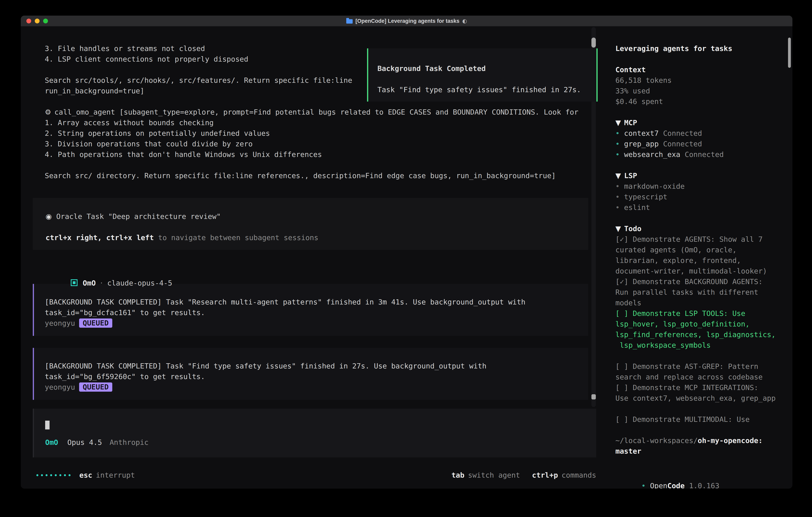 Image resolution: width=812 pixels, height=517 pixels. I want to click on context-used: 33% used, so click(698, 91).